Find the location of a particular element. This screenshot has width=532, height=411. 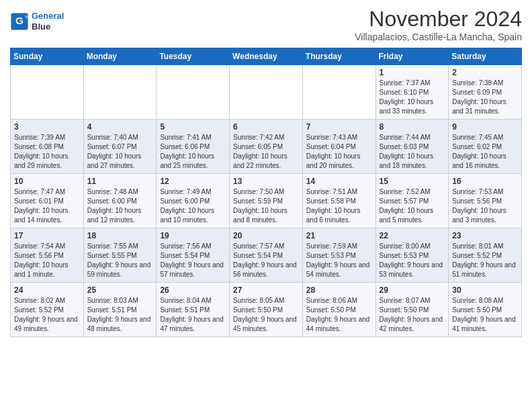

day-number: 18 is located at coordinates (120, 236).